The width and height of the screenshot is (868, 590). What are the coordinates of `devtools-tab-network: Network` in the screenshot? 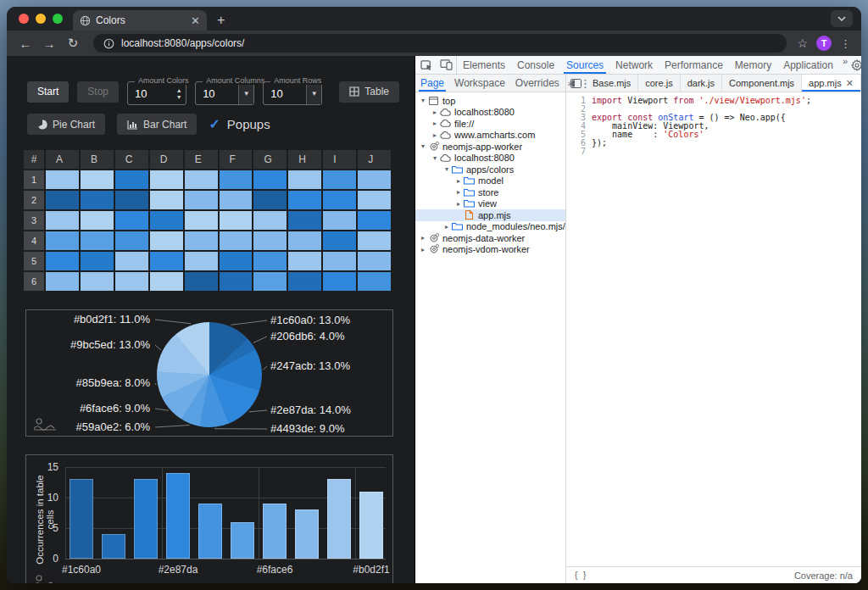 It's located at (634, 64).